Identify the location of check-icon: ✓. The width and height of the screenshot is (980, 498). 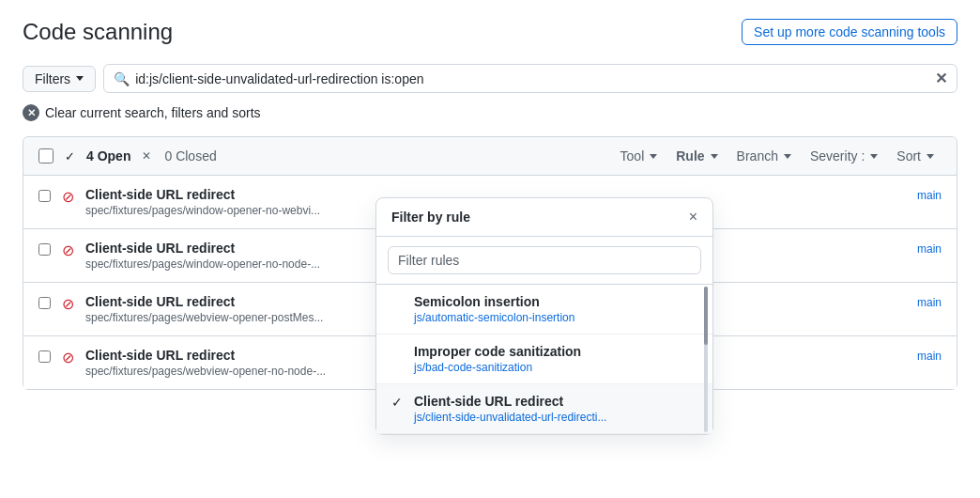
(69, 156).